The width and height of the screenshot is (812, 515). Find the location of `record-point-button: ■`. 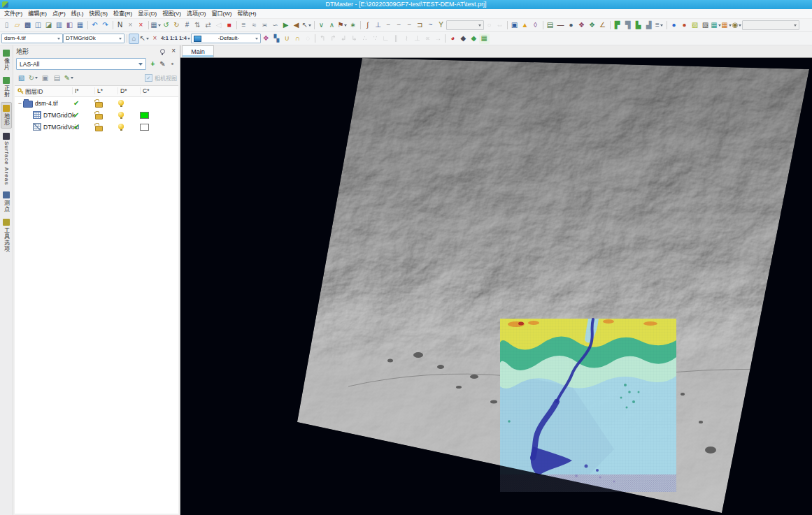

record-point-button: ■ is located at coordinates (229, 25).